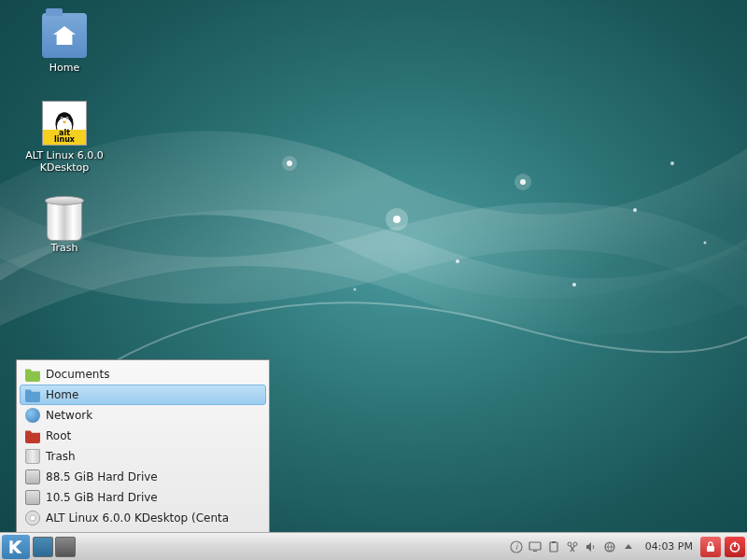  I want to click on tray-expand-icon, so click(628, 547).